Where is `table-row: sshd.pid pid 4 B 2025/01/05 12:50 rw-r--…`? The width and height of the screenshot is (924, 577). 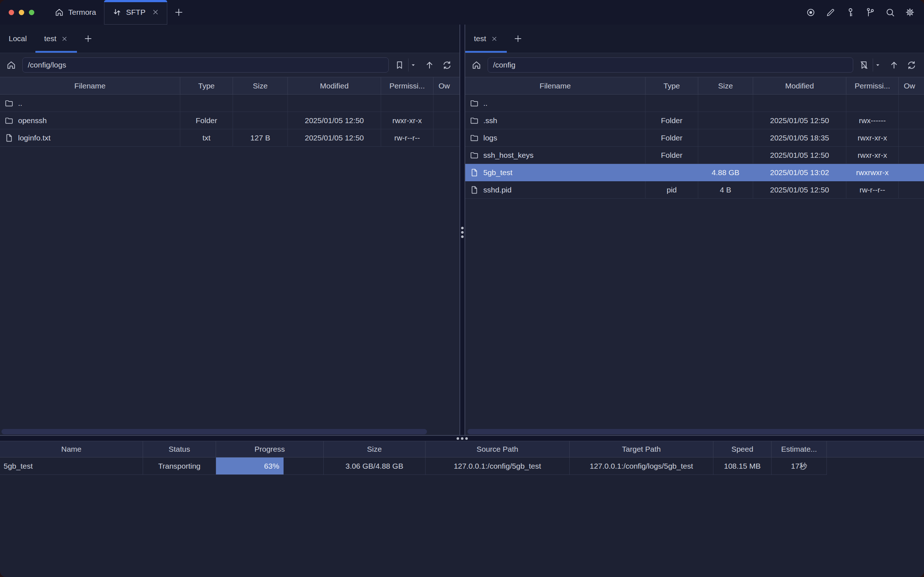 table-row: sshd.pid pid 4 B 2025/01/05 12:50 rw-r--… is located at coordinates (695, 190).